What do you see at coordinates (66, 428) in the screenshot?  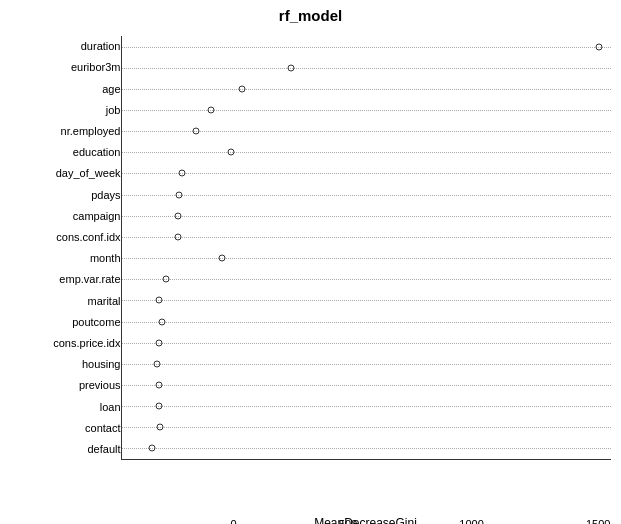 I see `y-label: contact` at bounding box center [66, 428].